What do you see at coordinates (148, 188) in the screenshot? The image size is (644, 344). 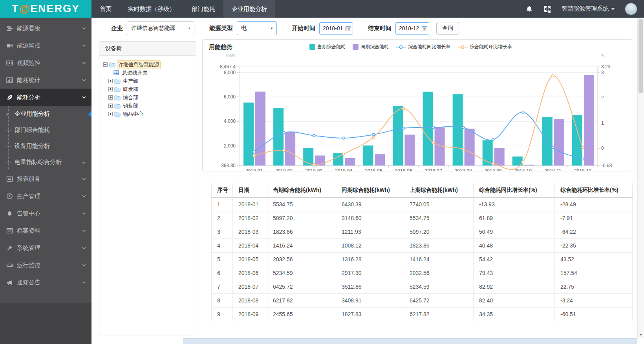 I see `device-tree-panel: 设备树 许继信息智慧能源总进线开关生产部研发部综合部销售部物品中心` at bounding box center [148, 188].